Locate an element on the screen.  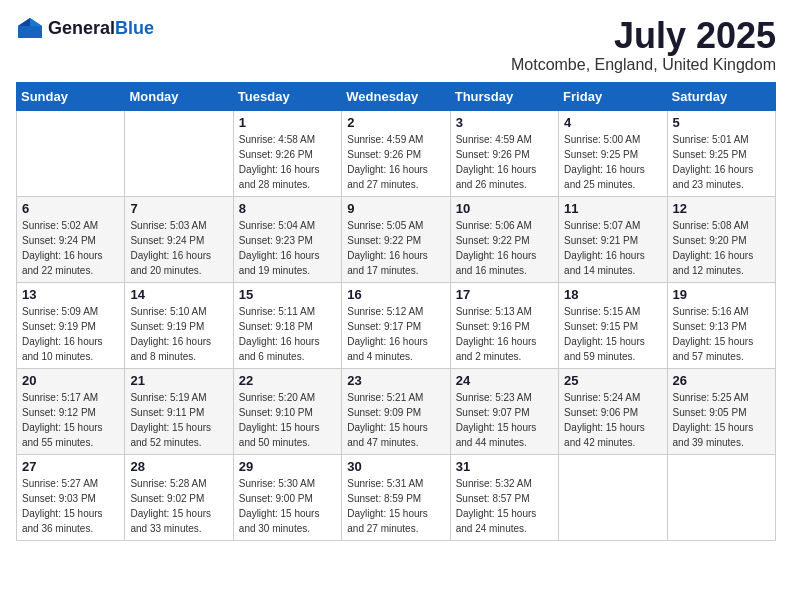
calendar-cell: 18 Sunrise: 5:15 AMSunset: 9:15 PMDaylig… is located at coordinates (613, 325).